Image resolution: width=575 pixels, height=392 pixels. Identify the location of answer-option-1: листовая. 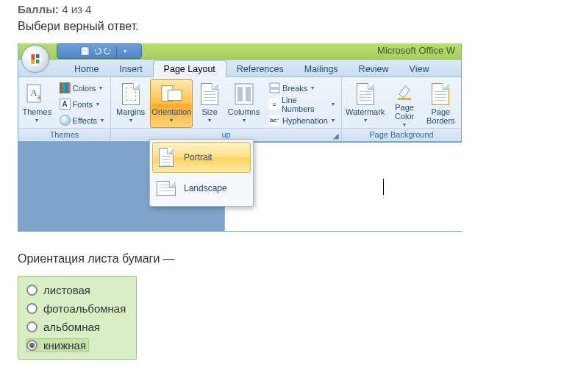
(60, 290).